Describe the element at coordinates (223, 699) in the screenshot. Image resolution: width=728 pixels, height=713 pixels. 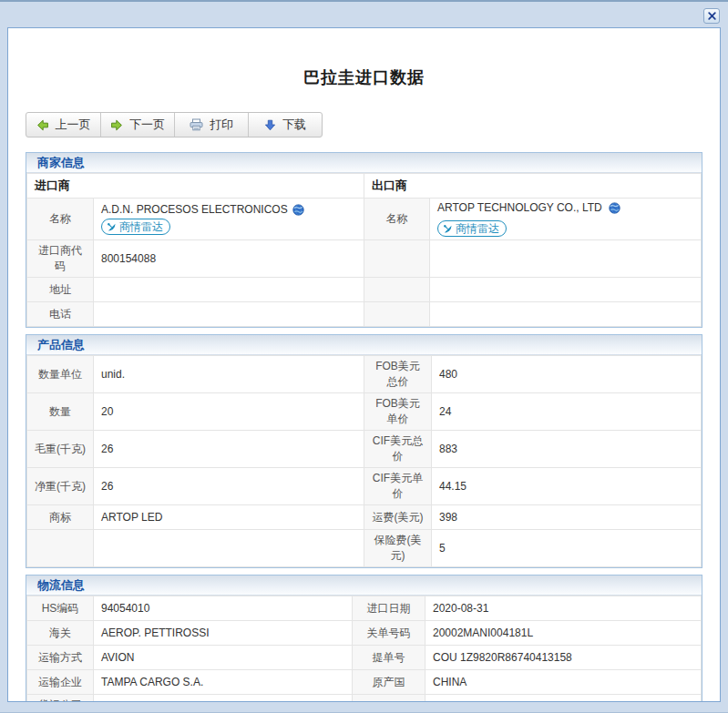
I see `field-value: COLOMBIA` at that location.